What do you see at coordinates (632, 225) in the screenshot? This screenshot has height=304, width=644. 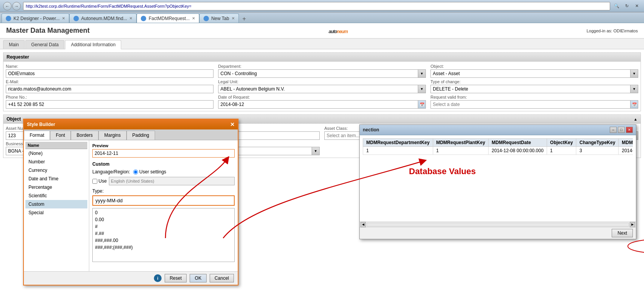 I see `scroll-right-btn: ▶` at bounding box center [632, 225].